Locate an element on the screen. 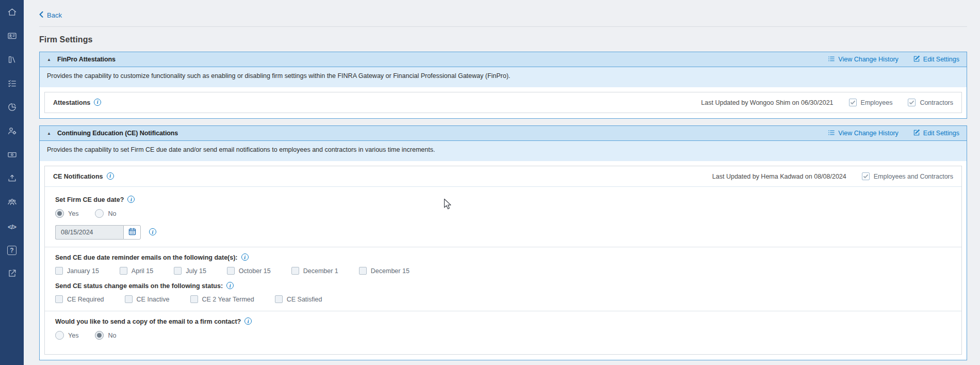  copy-email-radio-group: Yes No is located at coordinates (503, 336).